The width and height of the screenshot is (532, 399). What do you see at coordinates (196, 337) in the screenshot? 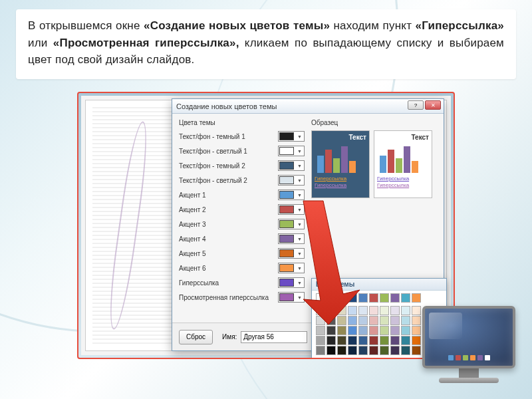
I see `reset-button: Сброс` at bounding box center [196, 337].